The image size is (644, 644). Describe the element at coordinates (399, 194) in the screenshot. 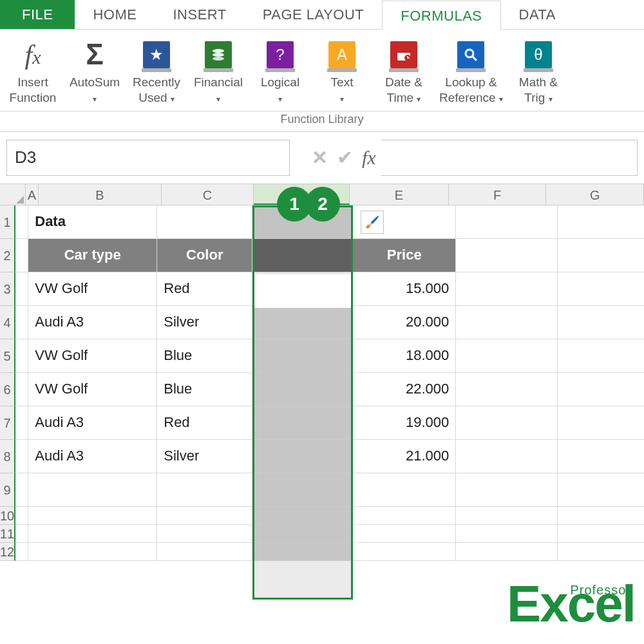

I see `col-header-E: E` at that location.